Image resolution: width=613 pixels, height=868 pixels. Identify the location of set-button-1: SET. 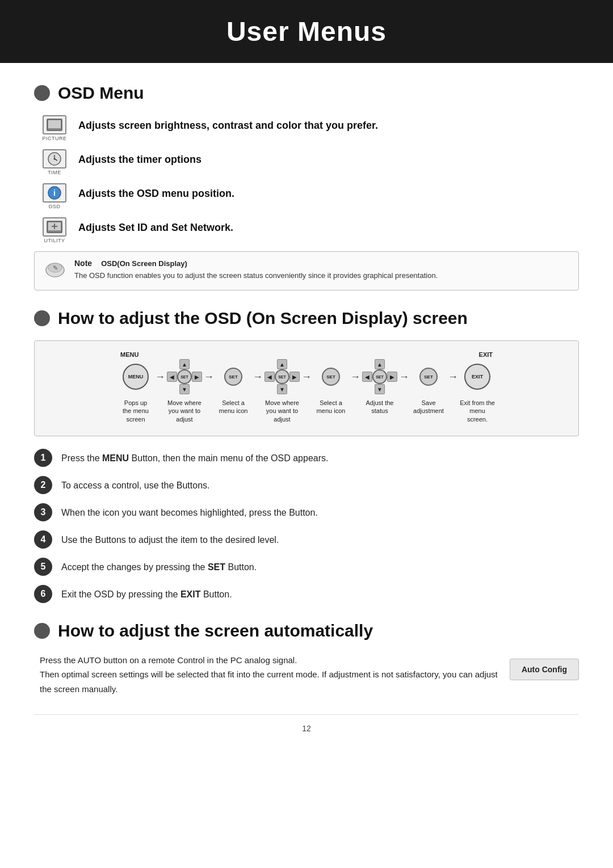
(233, 377).